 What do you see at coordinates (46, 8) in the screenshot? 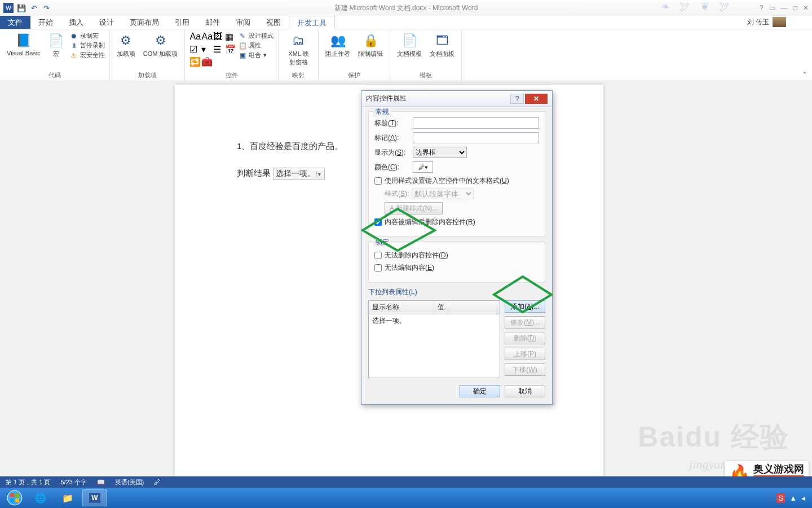
I see `redo-icon: ↷` at bounding box center [46, 8].